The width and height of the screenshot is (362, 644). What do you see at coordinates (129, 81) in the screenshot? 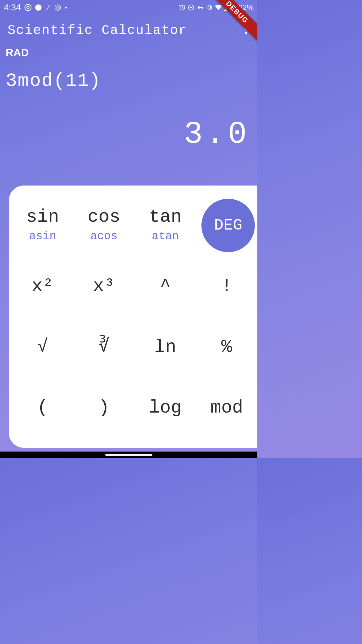
I see `expression-display: 3mod(11)` at bounding box center [129, 81].